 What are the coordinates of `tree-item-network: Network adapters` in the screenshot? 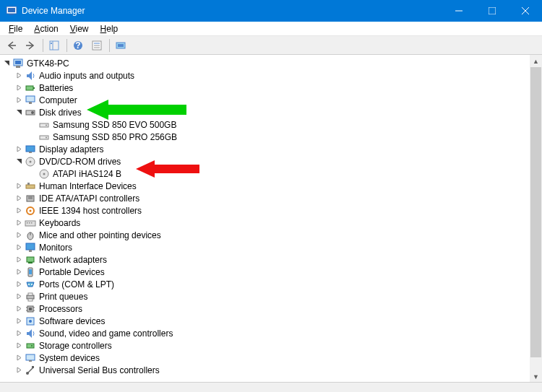 It's located at (272, 260).